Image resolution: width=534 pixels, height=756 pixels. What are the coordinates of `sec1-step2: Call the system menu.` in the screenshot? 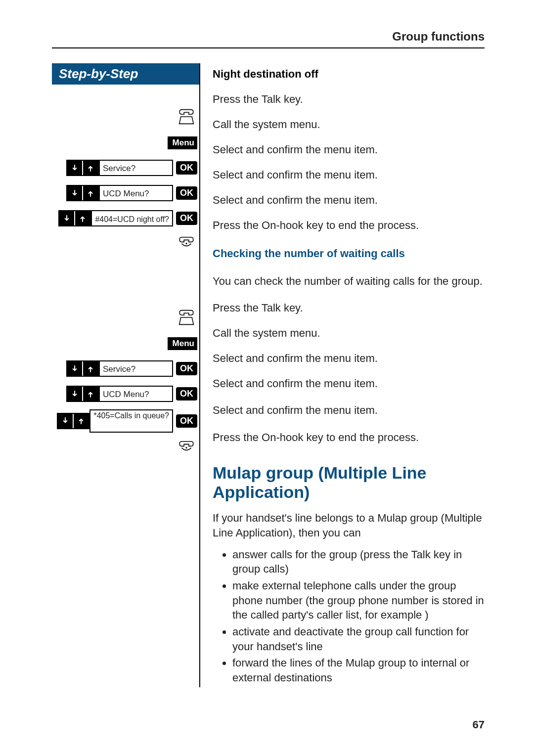 It's located at (349, 125).